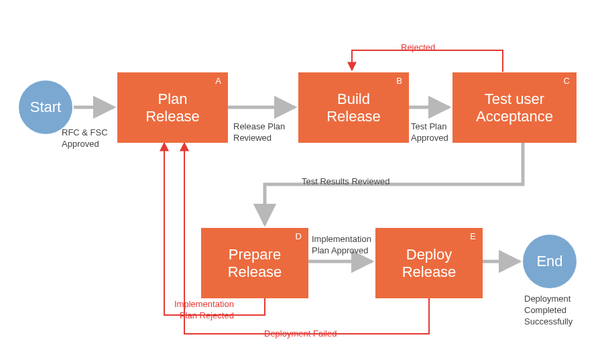 Image resolution: width=604 pixels, height=364 pixels. What do you see at coordinates (548, 311) in the screenshot?
I see `edge-label-e-end: DeploymentCompletedSuccessfully` at bounding box center [548, 311].